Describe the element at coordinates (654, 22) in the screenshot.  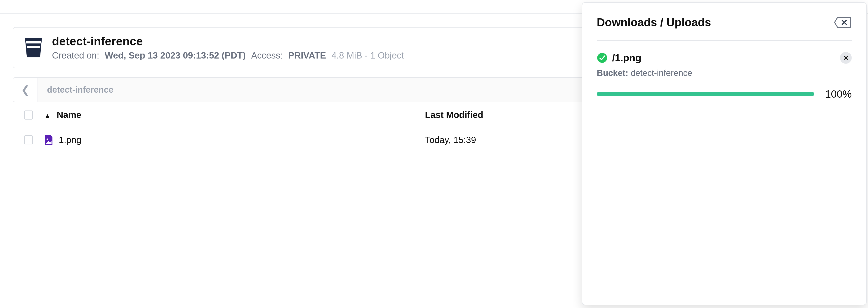
I see `downloads-panel-title: Downloads / Uploads` at that location.